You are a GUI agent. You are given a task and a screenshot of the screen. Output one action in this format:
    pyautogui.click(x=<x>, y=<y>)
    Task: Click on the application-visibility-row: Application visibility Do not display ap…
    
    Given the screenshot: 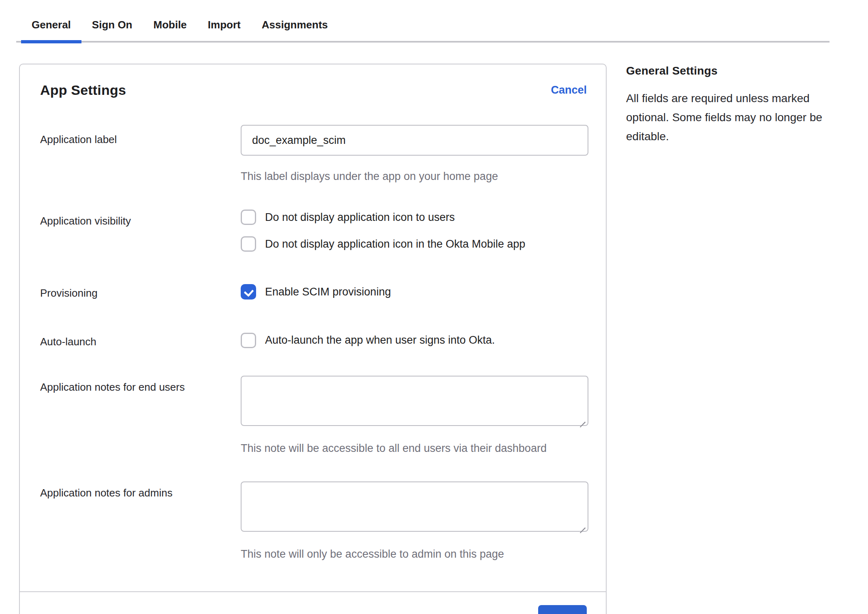 What is the action you would take?
    pyautogui.click(x=314, y=231)
    